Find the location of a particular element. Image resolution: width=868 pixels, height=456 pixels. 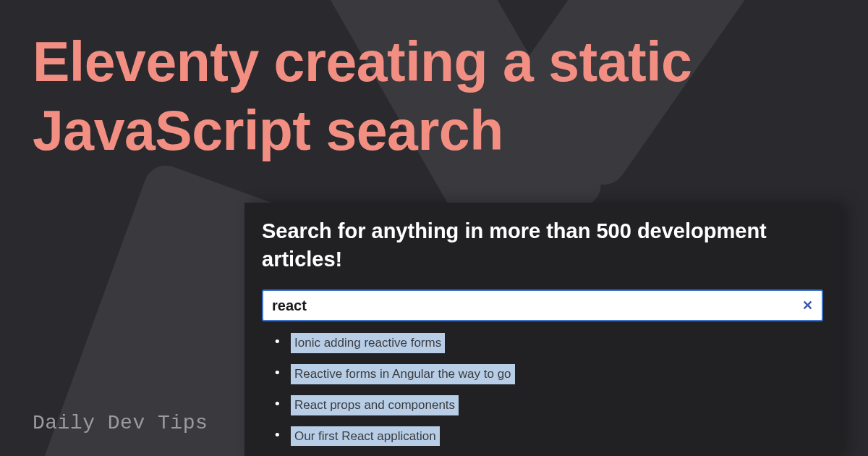

result-link: Our first React application is located at coordinates (365, 436).